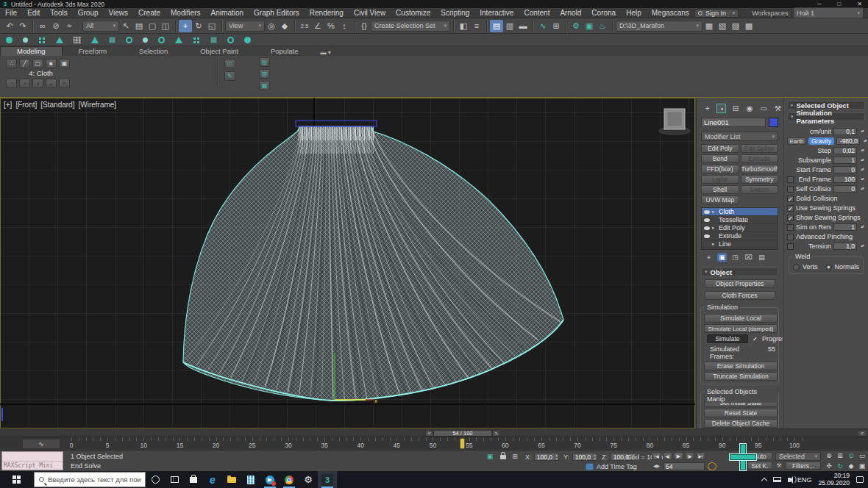 Image resolution: width=868 pixels, height=488 pixels. What do you see at coordinates (712, 466) in the screenshot?
I see `time-configuration-icon` at bounding box center [712, 466].